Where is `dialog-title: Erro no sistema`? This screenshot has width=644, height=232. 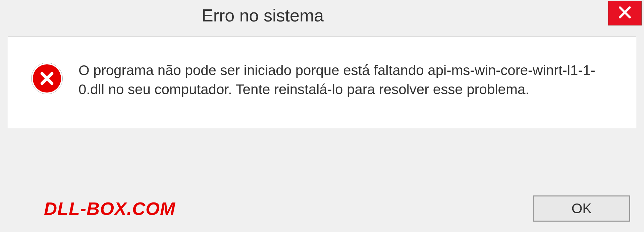
dialog-title: Erro no sistema is located at coordinates (263, 15).